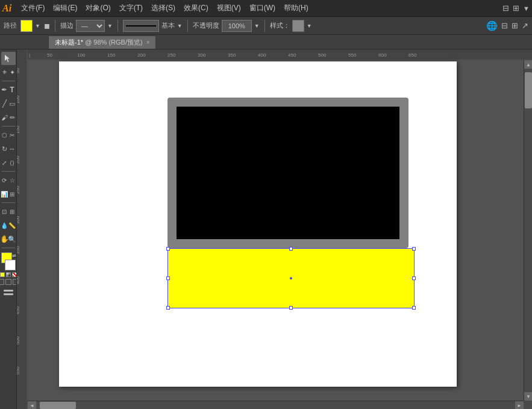 Image resolution: width=532 pixels, height=409 pixels. What do you see at coordinates (5, 180) in the screenshot?
I see `blend-tool-btn: ⟳` at bounding box center [5, 180].